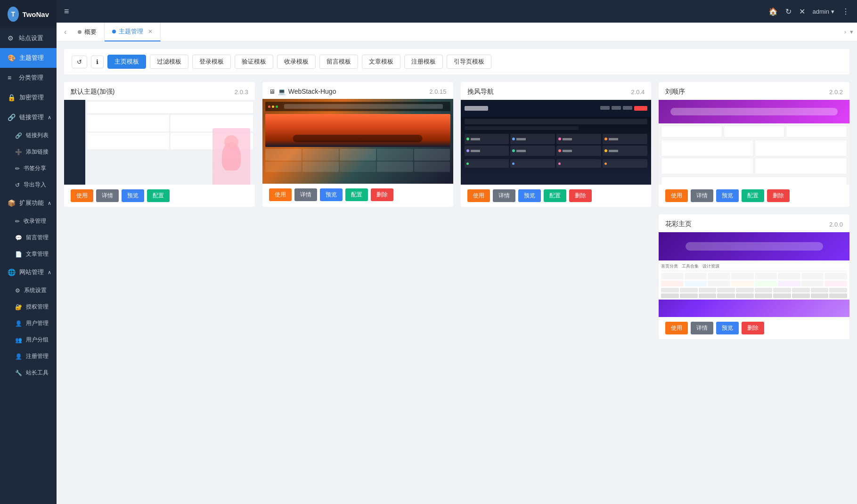  Describe the element at coordinates (28, 160) in the screenshot. I see `sidebar-sub-link: 🔗 链接列表 ➕ 添加链接 ✏ 书签分享 ↺ 导出导入` at that location.